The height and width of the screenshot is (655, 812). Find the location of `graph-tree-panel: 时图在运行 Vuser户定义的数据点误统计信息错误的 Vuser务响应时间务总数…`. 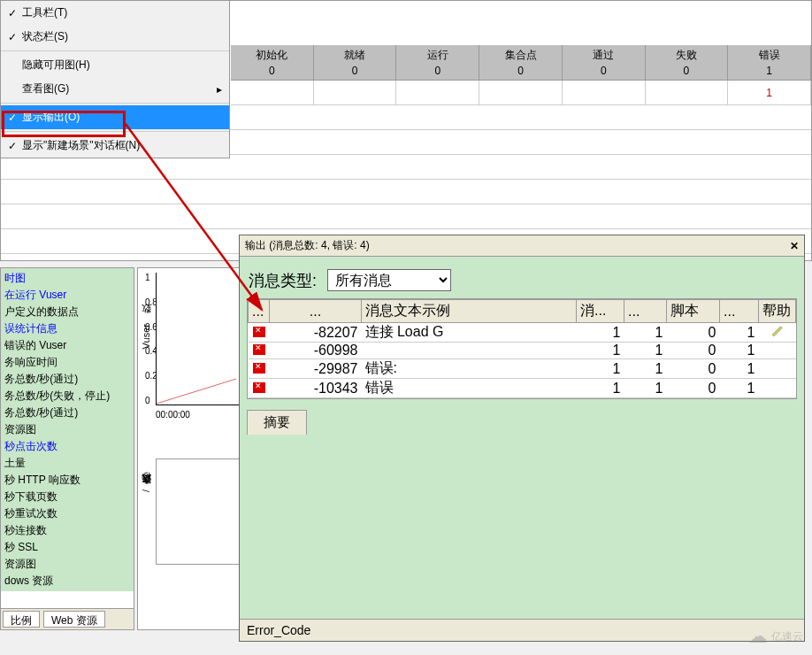

graph-tree-panel: 时图在运行 Vuser户定义的数据点误统计信息错误的 Vuser务响应时间务总数… is located at coordinates (67, 449).